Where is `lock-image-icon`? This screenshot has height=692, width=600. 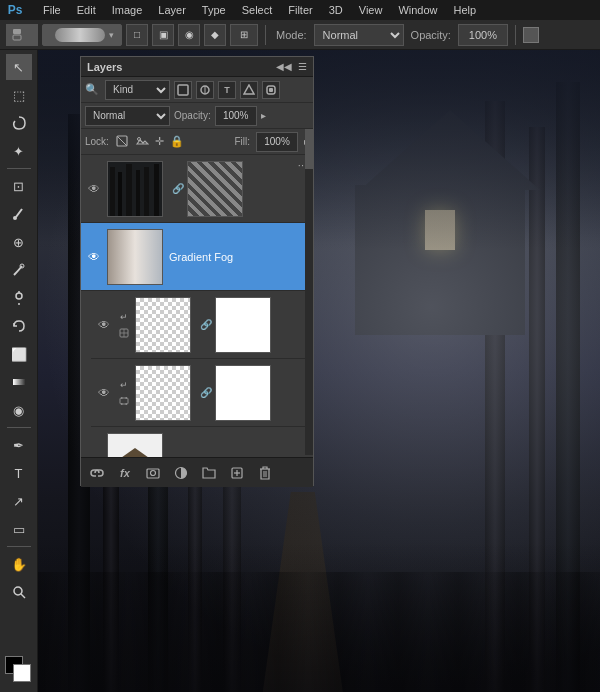
lock-image-icon is located at coordinates (142, 142).